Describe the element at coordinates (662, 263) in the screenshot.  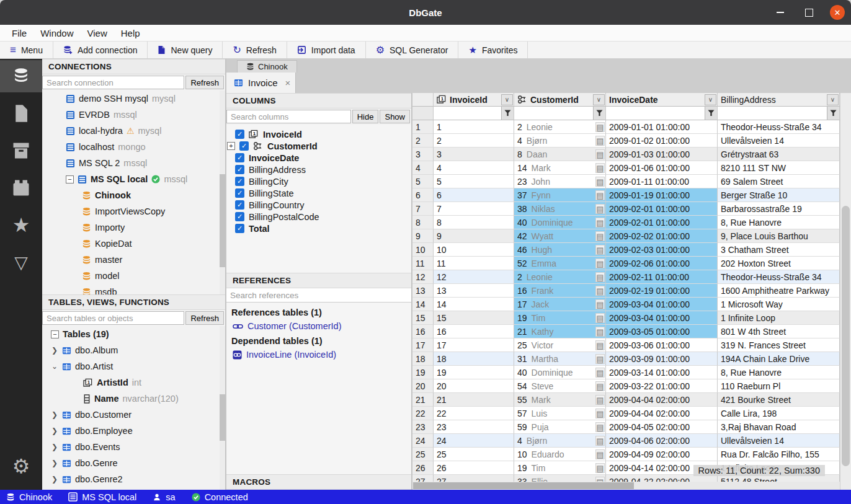
I see `cell-invoicedate: 2009-02-06 01:00:00` at that location.